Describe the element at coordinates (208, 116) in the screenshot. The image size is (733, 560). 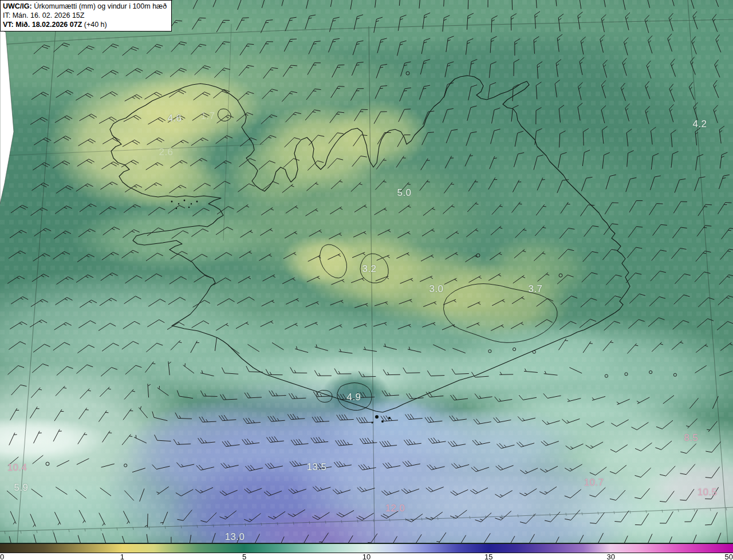
I see `value-label: 1.7` at that location.